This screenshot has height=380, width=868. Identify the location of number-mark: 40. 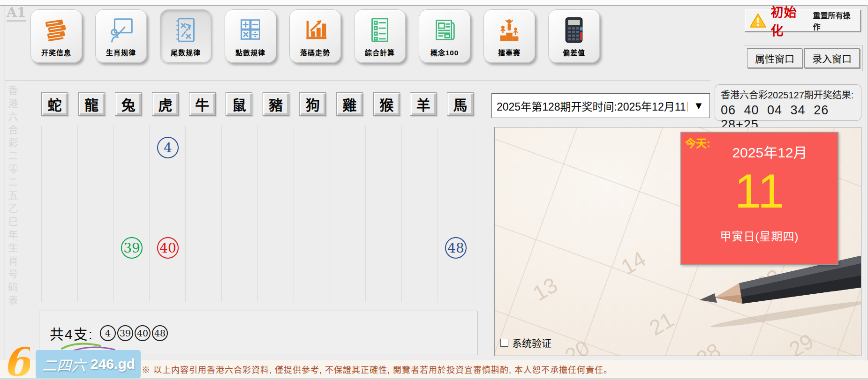
(168, 248).